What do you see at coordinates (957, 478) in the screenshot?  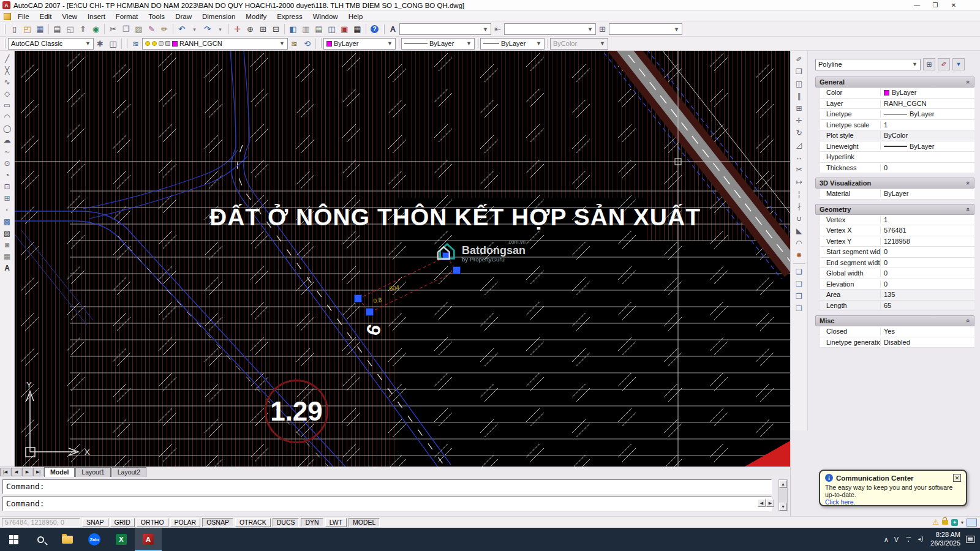 I see `popup-close-icon: ✕` at bounding box center [957, 478].